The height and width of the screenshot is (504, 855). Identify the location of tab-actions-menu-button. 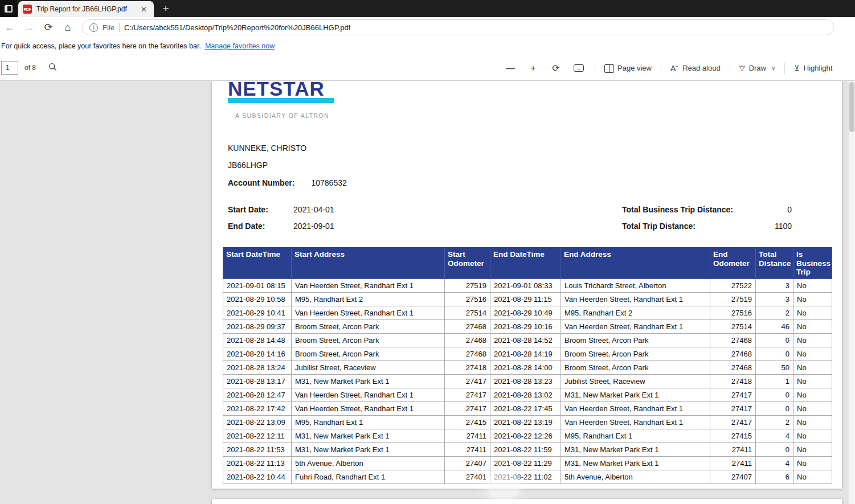
(9, 9).